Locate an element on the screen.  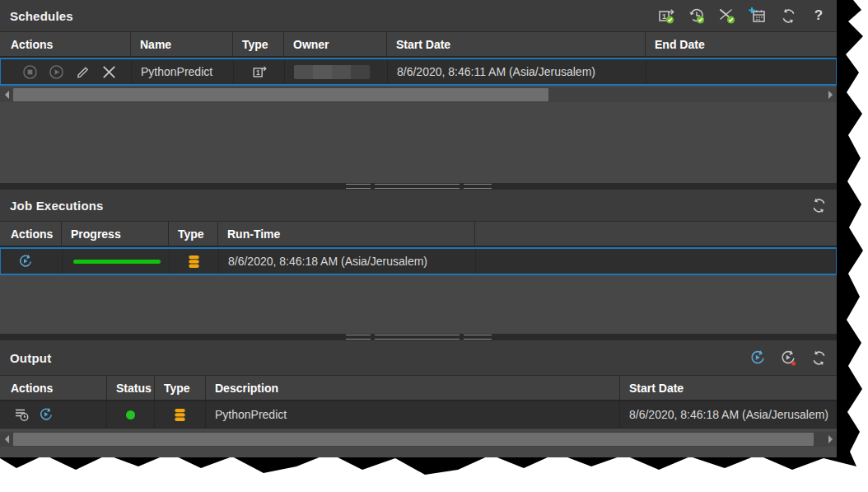
job-col-run-time: Run-Time is located at coordinates (347, 234).